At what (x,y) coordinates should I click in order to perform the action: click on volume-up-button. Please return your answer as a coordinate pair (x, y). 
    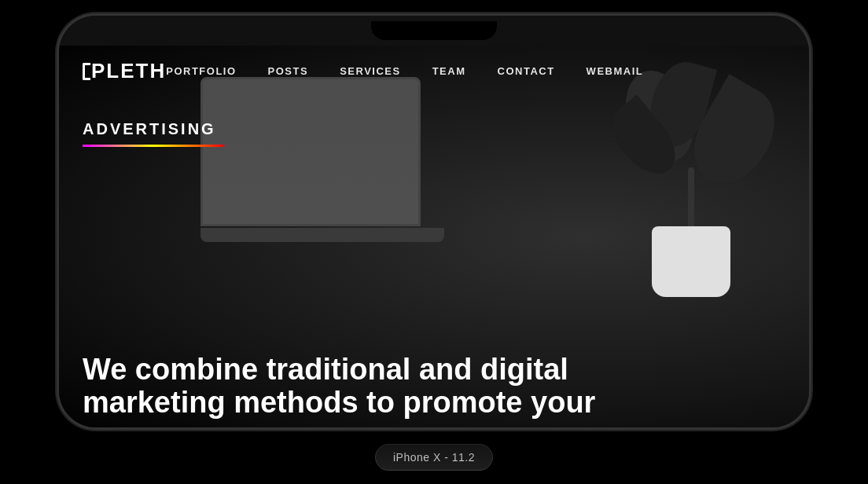
    Looking at the image, I should click on (57, 151).